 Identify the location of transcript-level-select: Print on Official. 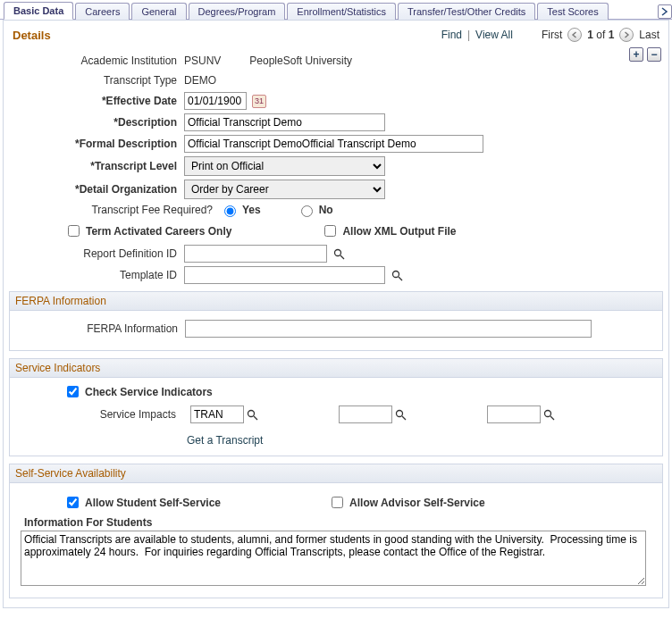
(284, 166).